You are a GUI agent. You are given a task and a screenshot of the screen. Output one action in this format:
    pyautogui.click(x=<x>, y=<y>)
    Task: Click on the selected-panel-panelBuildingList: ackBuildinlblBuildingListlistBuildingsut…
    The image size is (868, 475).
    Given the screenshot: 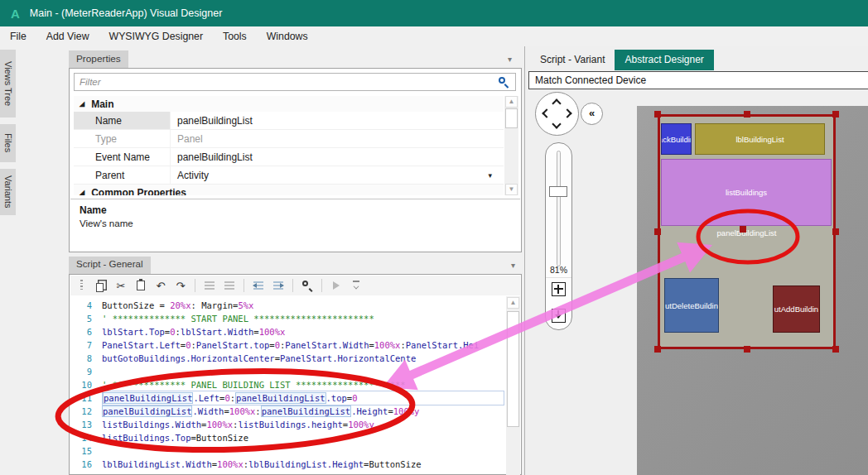 What is the action you would take?
    pyautogui.click(x=747, y=232)
    